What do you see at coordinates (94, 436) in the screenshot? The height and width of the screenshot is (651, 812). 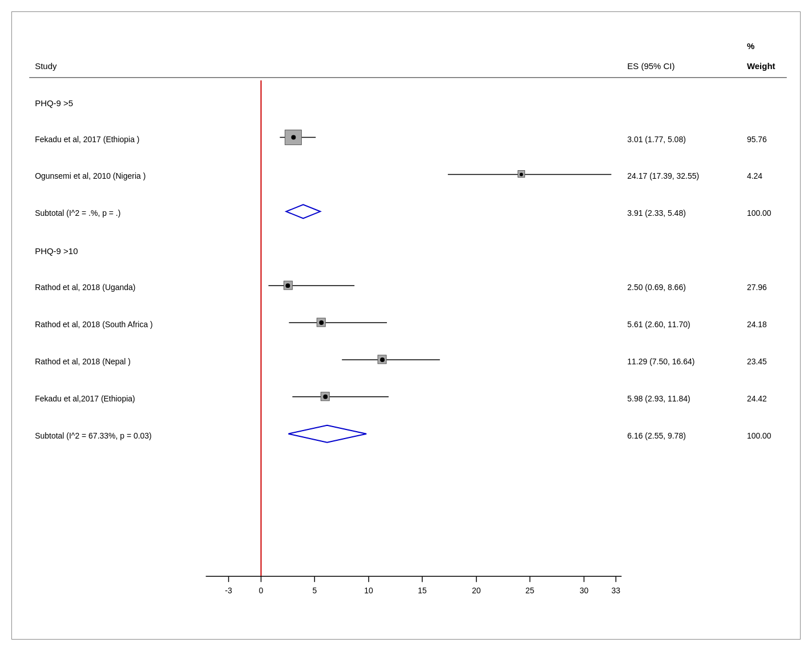 I see `subtotal2-label: Subtotal (I^2 = 67.33%, p = 0.03)` at bounding box center [94, 436].